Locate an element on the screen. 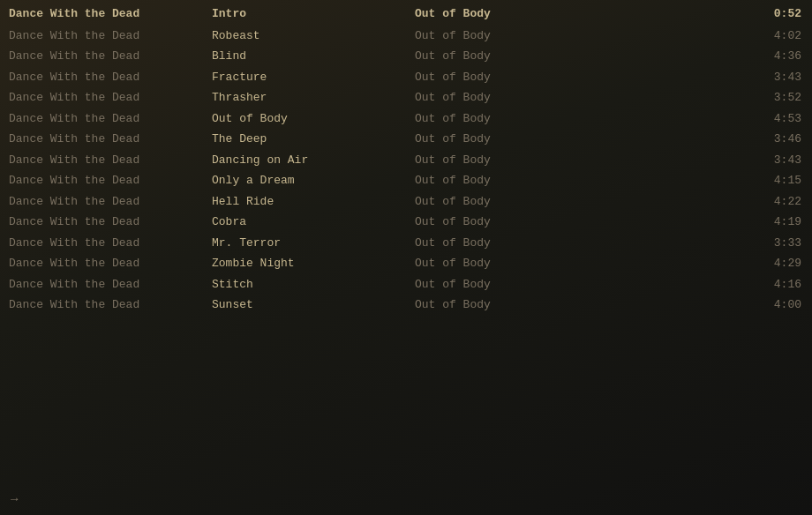 The image size is (812, 515). track-duration: 3:52 is located at coordinates (696, 98).